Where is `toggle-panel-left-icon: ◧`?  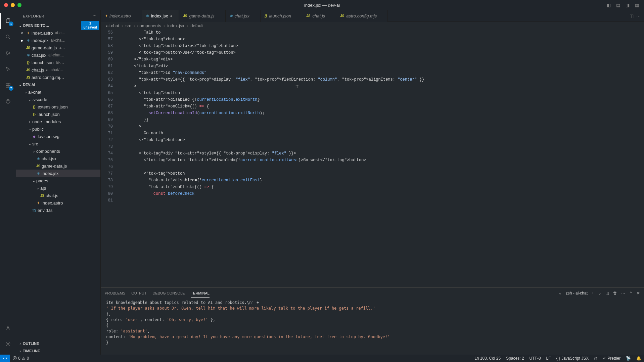
toggle-panel-left-icon: ◧ is located at coordinates (609, 5).